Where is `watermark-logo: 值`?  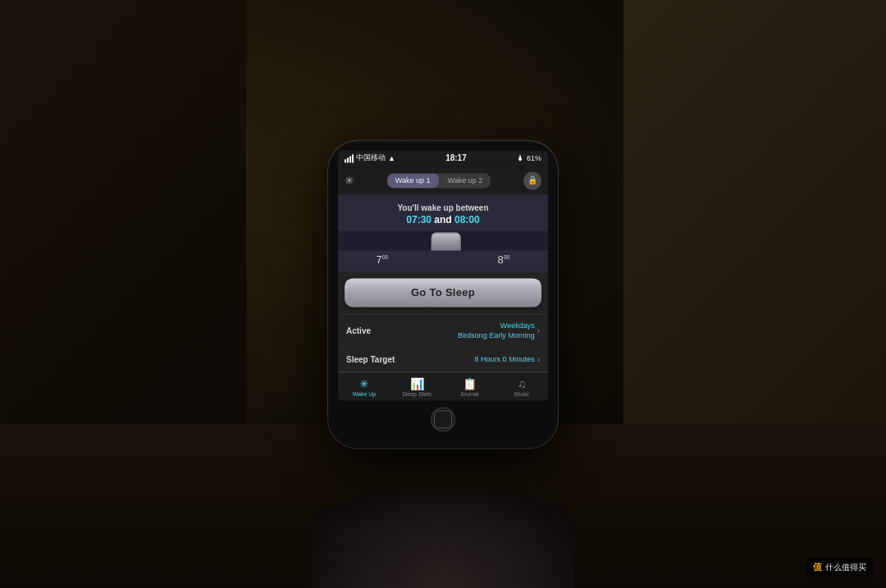
watermark-logo: 值 is located at coordinates (817, 567).